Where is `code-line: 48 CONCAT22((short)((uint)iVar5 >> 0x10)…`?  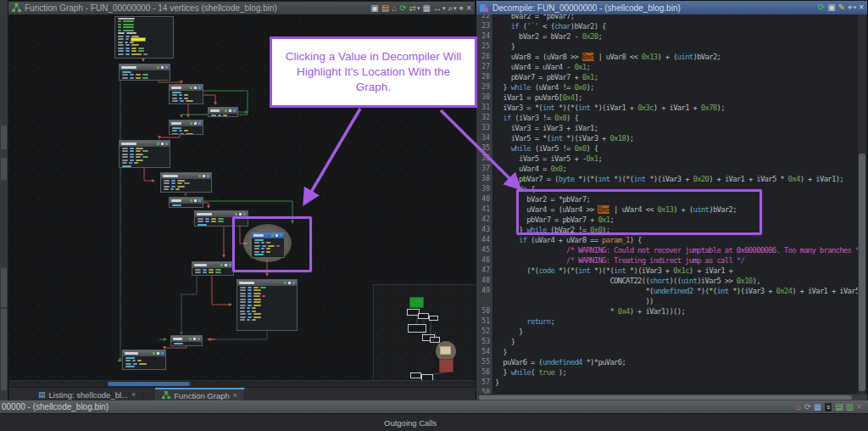
code-line: 48 CONCAT22((short)((uint)iVar5 >> 0x10)… is located at coordinates (668, 281).